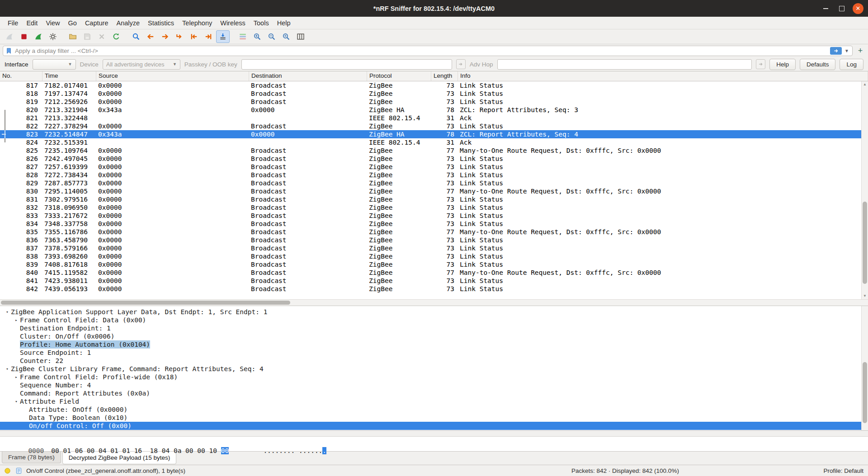 This screenshot has width=868, height=476. I want to click on reload-icon, so click(116, 37).